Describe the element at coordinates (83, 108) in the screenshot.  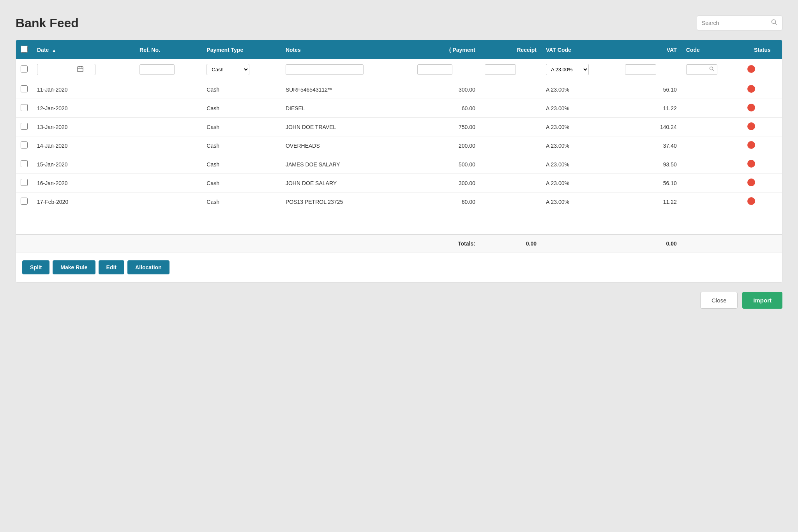
I see `row-date: 12-Jan-2020` at that location.